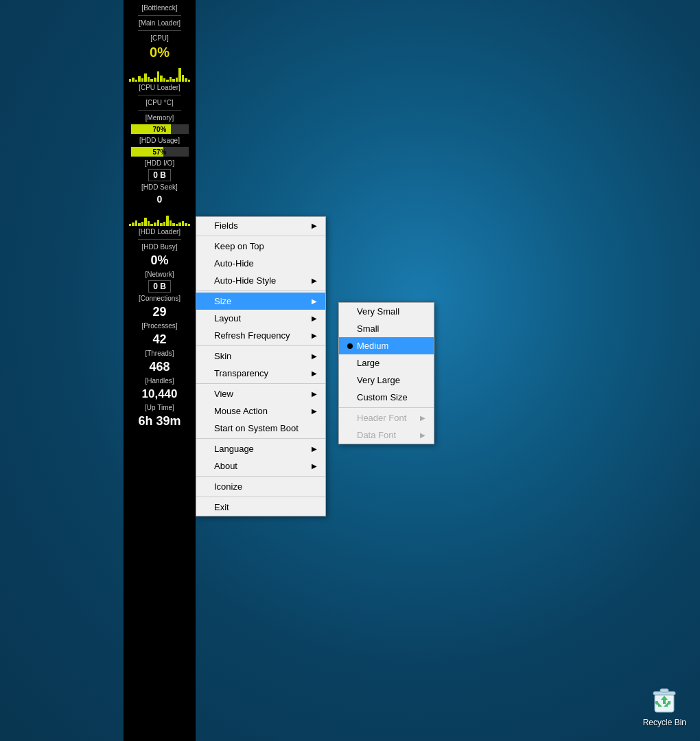 The width and height of the screenshot is (700, 741). Describe the element at coordinates (159, 394) in the screenshot. I see `handles-value: 10,440` at that location.